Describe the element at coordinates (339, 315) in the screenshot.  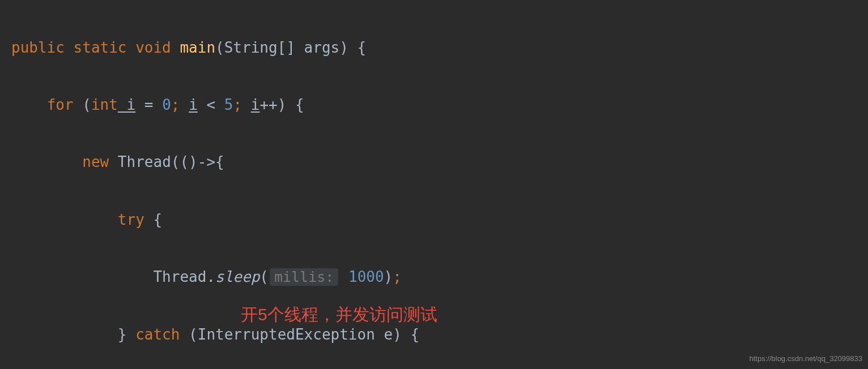
I see `annotation-comment: 开5个线程，并发访问测试` at that location.